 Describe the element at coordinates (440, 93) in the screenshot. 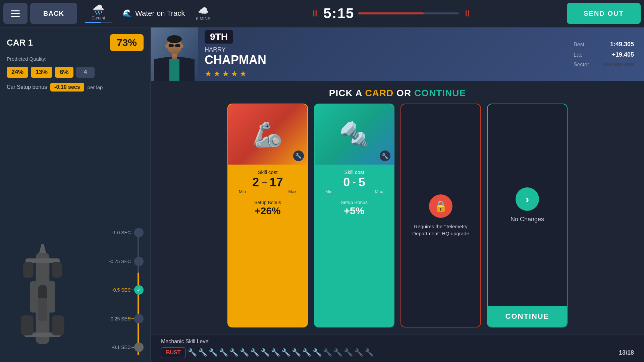

I see `continue-label: CONTINUE` at that location.